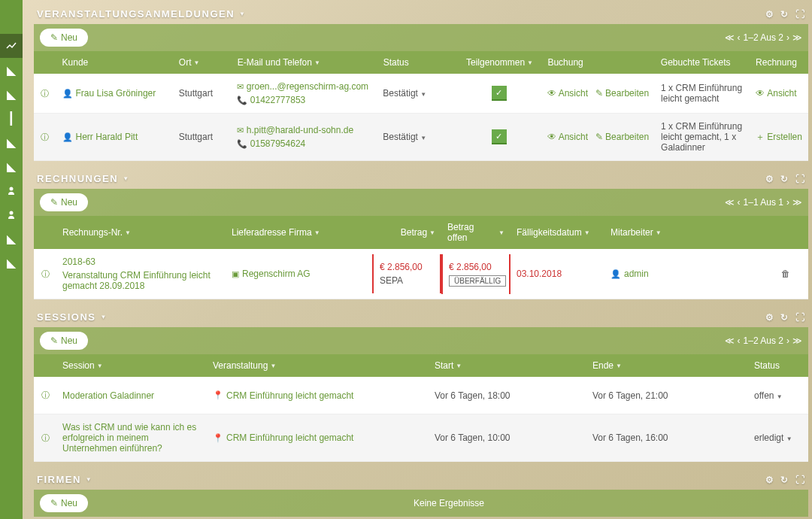 This screenshot has height=519, width=812. Describe the element at coordinates (107, 137) in the screenshot. I see `customer-link: Herr Harald Pitt` at that location.